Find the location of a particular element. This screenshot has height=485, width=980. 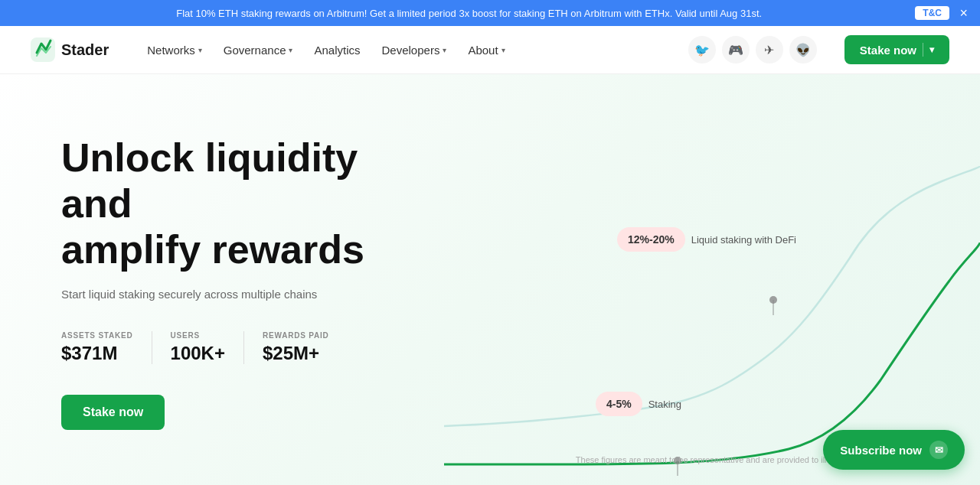

hero-stake-button: Stake now is located at coordinates (113, 412).